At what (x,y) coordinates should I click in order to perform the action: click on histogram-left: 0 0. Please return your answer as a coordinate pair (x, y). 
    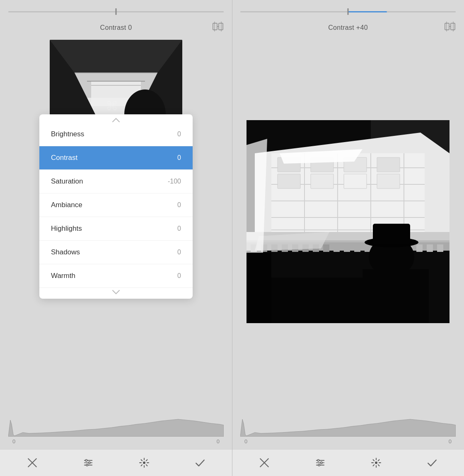
    Looking at the image, I should click on (116, 428).